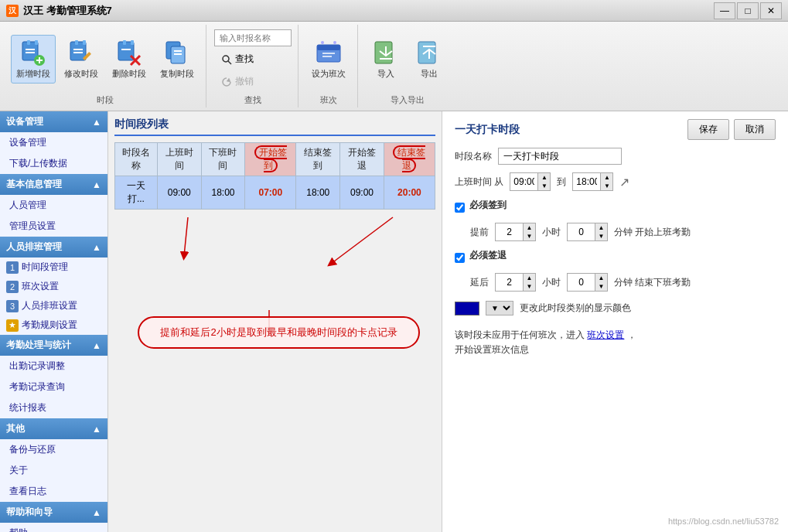 Image resolution: width=788 pixels, height=532 pixels. Describe the element at coordinates (54, 512) in the screenshot. I see `sidebar-section-help: 帮助和向导 ▲` at that location.